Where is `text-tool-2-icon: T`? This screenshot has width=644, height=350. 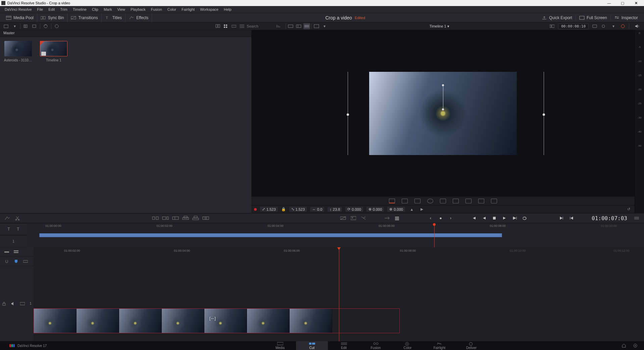
text-tool-2-icon: T is located at coordinates (18, 229).